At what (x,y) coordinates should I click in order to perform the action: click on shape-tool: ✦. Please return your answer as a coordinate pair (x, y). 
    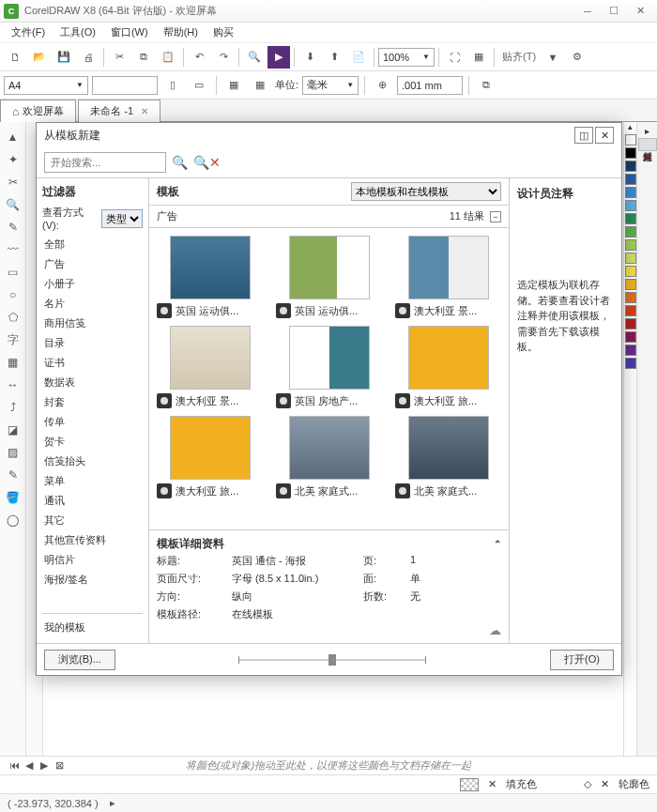
    Looking at the image, I should click on (13, 160).